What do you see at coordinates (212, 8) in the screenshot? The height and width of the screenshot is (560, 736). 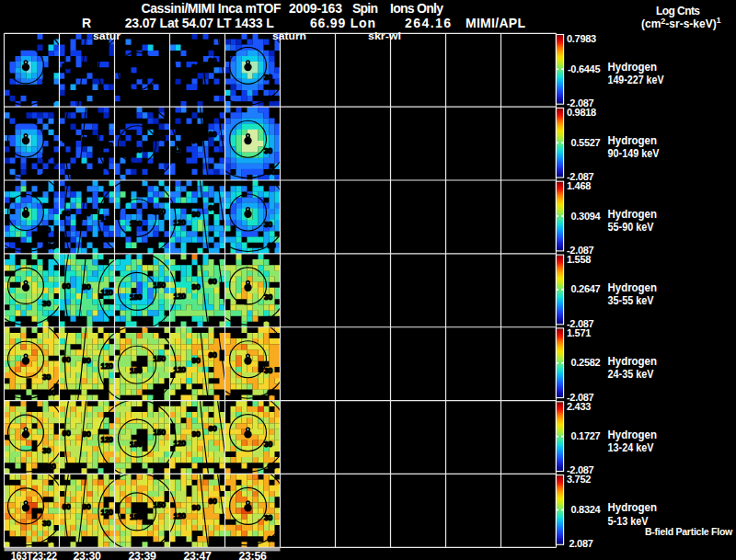 I see `svg-text: Cassini/MIMI Inca mTOF` at bounding box center [212, 8].